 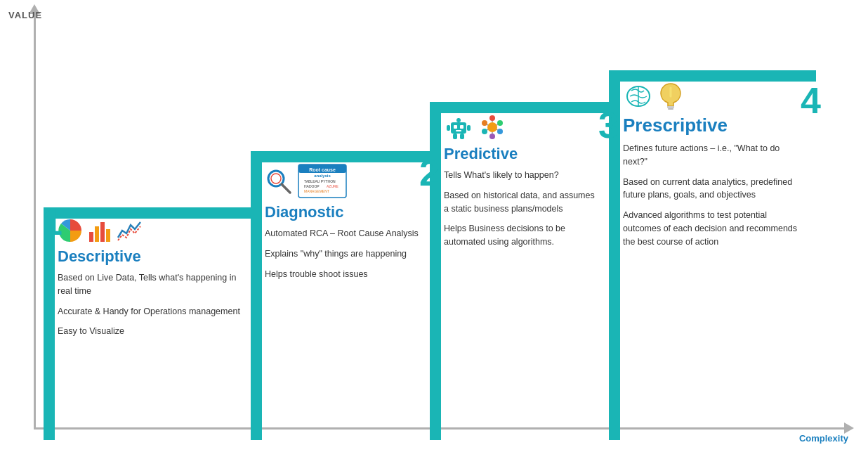 What do you see at coordinates (150, 257) in the screenshot?
I see `descriptive-title: Descriptive` at bounding box center [150, 257].